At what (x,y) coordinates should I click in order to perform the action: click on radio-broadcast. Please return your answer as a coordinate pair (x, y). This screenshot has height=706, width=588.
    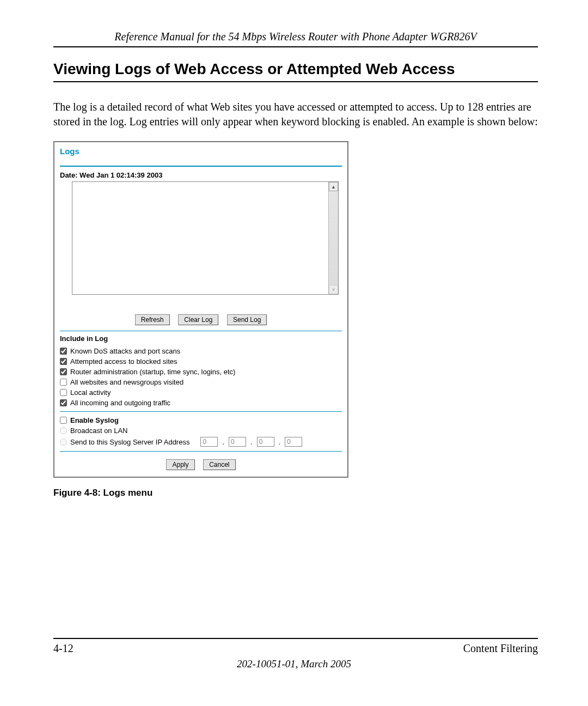
    Looking at the image, I should click on (63, 430).